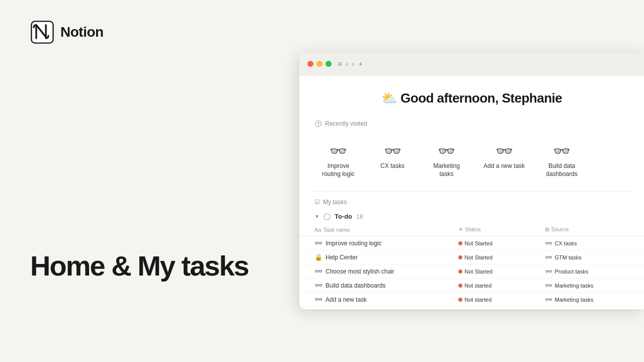 This screenshot has width=644, height=362. Describe the element at coordinates (504, 151) in the screenshot. I see `visited-icon-3: 👓` at that location.